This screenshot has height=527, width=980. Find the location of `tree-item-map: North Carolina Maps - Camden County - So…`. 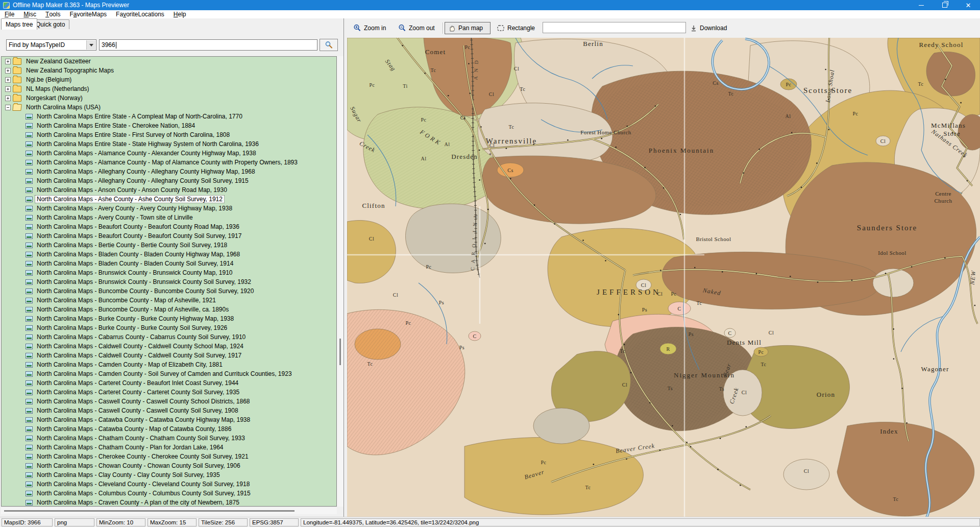

tree-item-map: North Carolina Maps - Camden County - So… is located at coordinates (169, 374).